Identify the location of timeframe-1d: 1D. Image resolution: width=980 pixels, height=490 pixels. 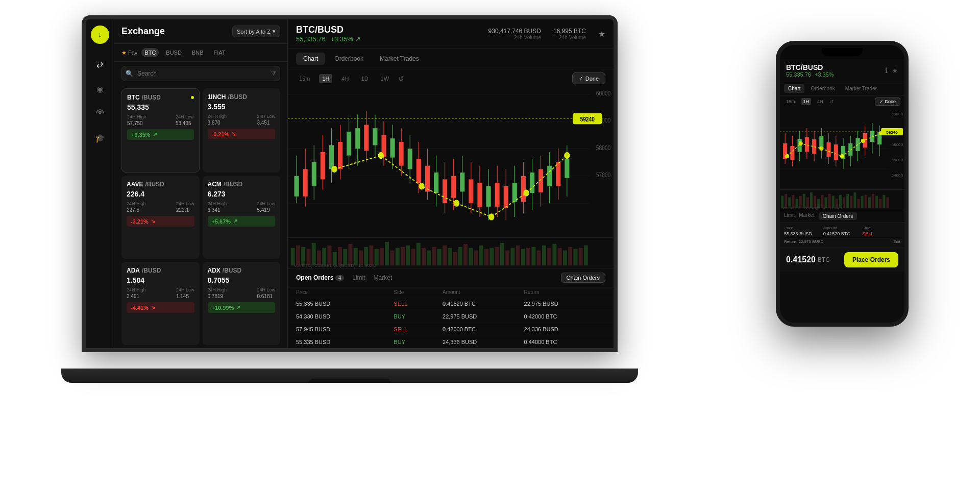
(365, 79).